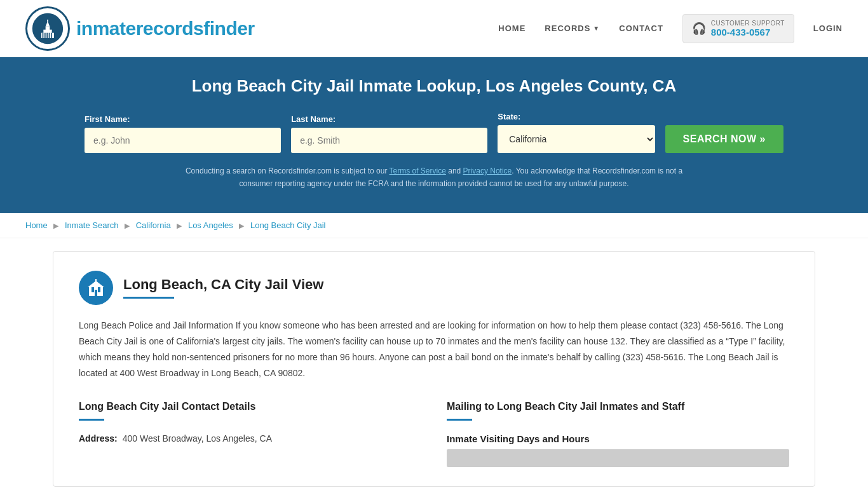 The width and height of the screenshot is (868, 488). What do you see at coordinates (149, 297) in the screenshot?
I see `title-underline` at bounding box center [149, 297].